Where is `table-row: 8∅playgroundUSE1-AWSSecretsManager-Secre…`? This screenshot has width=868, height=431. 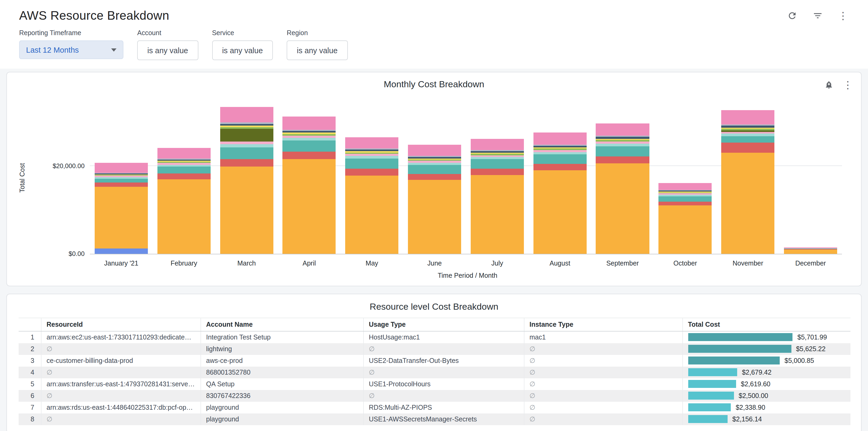
table-row: 8∅playgroundUSE1-AWSSecretsManager-Secre… is located at coordinates (435, 419).